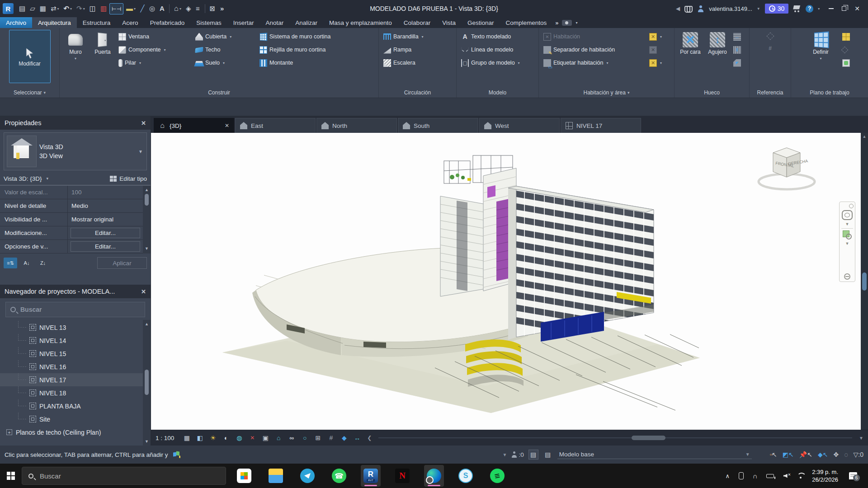  What do you see at coordinates (97, 23) in the screenshot?
I see `ribbon-tab: Estructura` at bounding box center [97, 23].